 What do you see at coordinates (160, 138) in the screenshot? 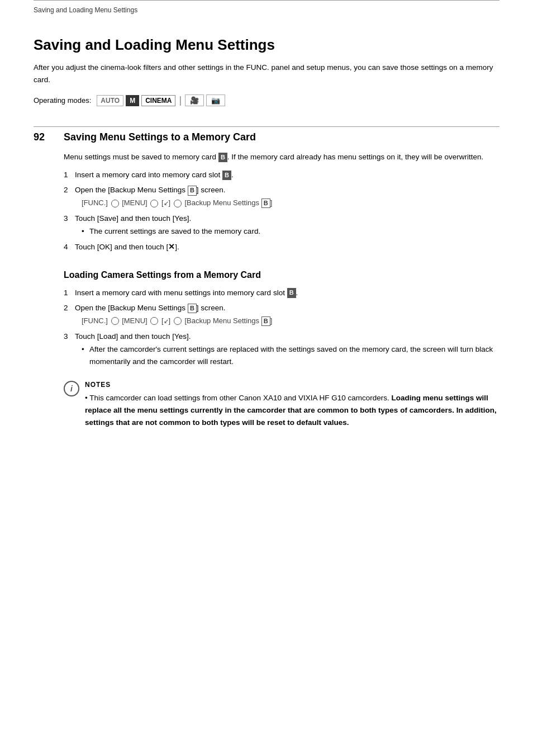
I see `section1-title: Saving Menu Settings to a Memory Card` at bounding box center [160, 138].